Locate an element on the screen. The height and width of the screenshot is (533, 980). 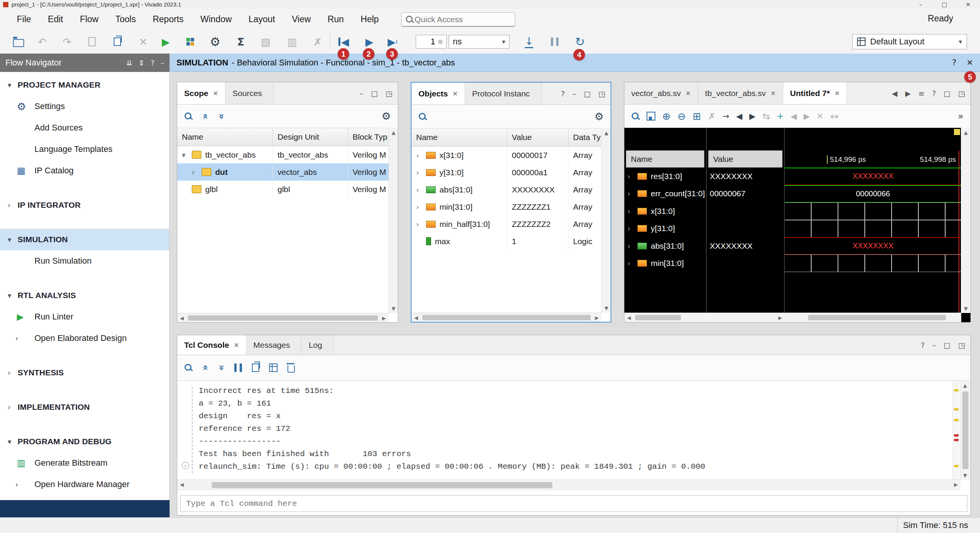
tab: Protocol Instanc is located at coordinates (503, 93).